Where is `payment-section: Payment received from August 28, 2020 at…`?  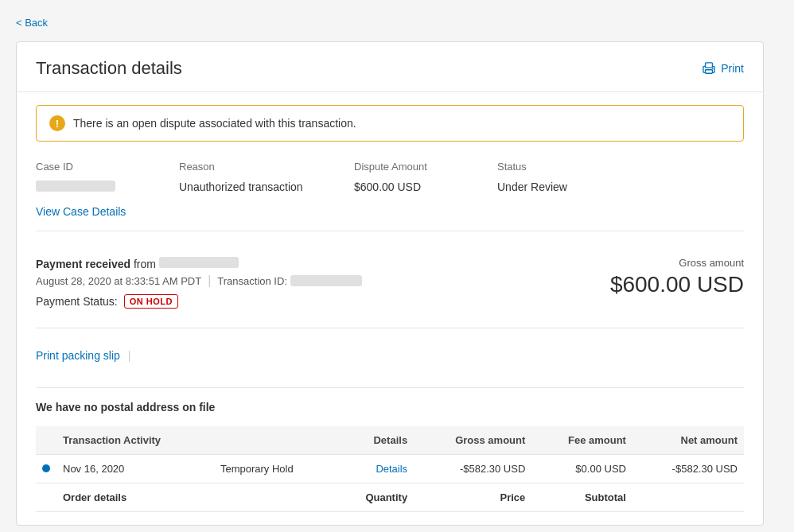
payment-section: Payment received from August 28, 2020 at… is located at coordinates (390, 280).